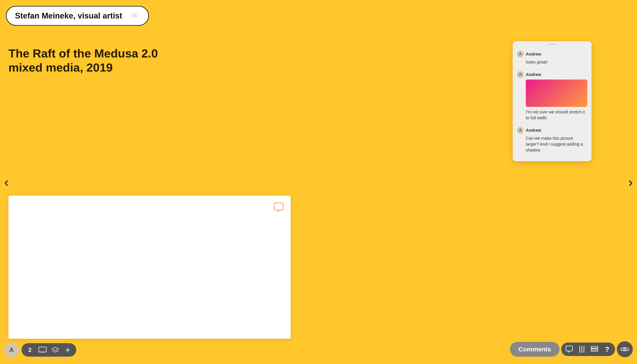 The height and width of the screenshot is (364, 637). Describe the element at coordinates (594, 350) in the screenshot. I see `layout-icon` at that location.